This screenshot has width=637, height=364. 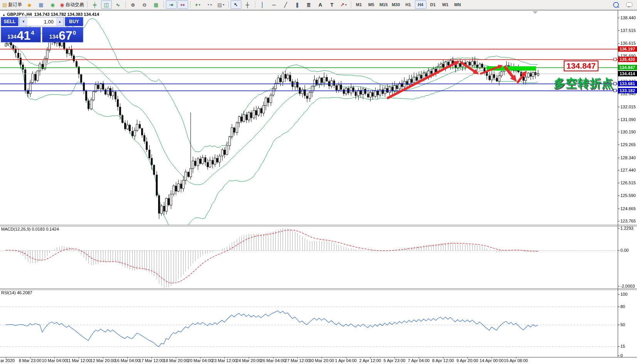 I want to click on one-click-trading-panel: SELL ▼ 1.00 ▲ BUY 134 41 4 134 67 0, so click(x=42, y=30).